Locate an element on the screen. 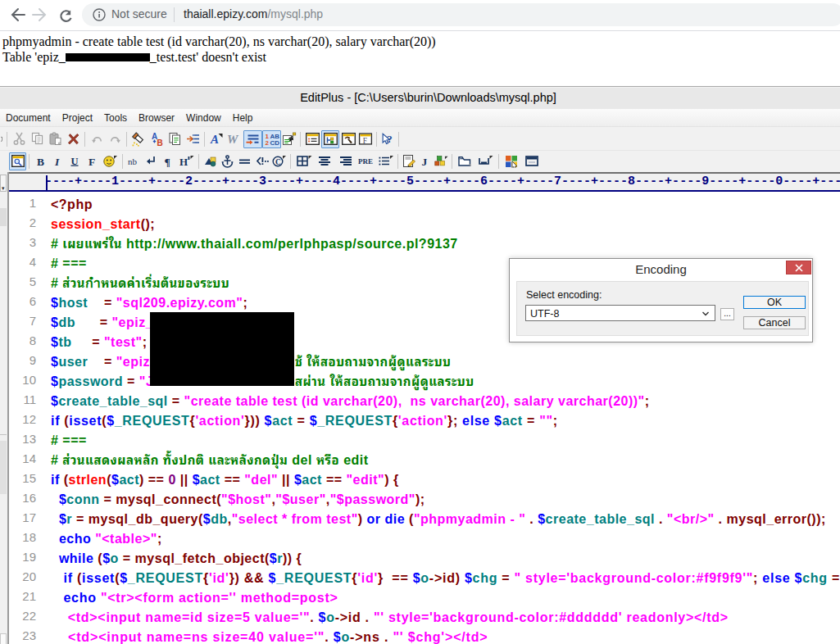 The width and height of the screenshot is (840, 644). code-line-10: 10$password = "Jสผ่าน ให้สอบถามจากผู้ดูแ… is located at coordinates (425, 380).